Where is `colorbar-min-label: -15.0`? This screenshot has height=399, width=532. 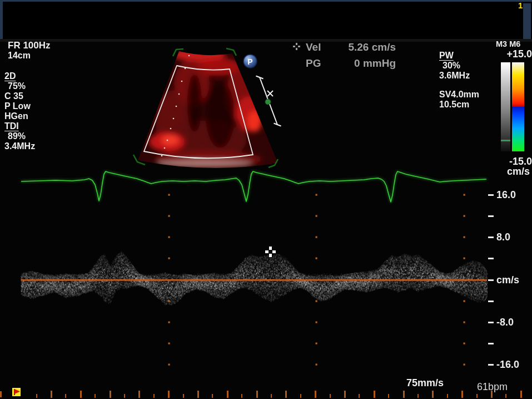 colorbar-min-label: -15.0 is located at coordinates (510, 161).